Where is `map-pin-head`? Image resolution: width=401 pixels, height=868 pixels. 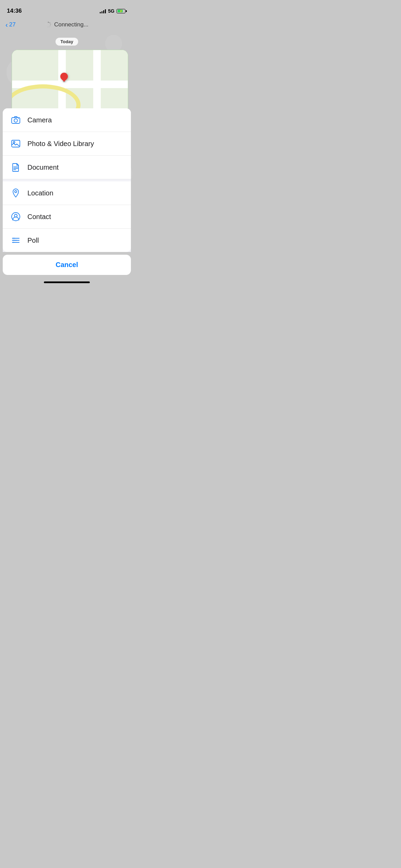 map-pin-head is located at coordinates (64, 76).